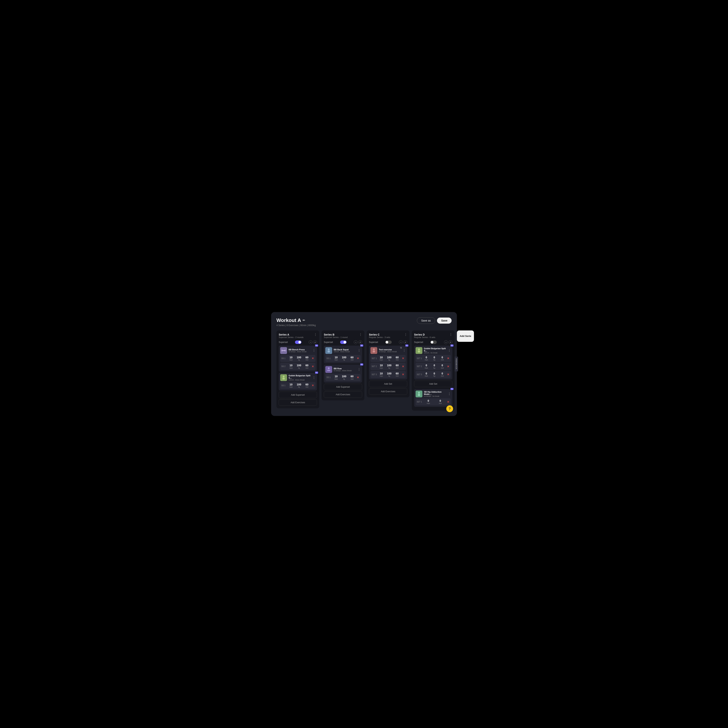 Image resolution: width=728 pixels, height=728 pixels. What do you see at coordinates (450, 342) in the screenshot?
I see `series-d-increment: +` at bounding box center [450, 342].